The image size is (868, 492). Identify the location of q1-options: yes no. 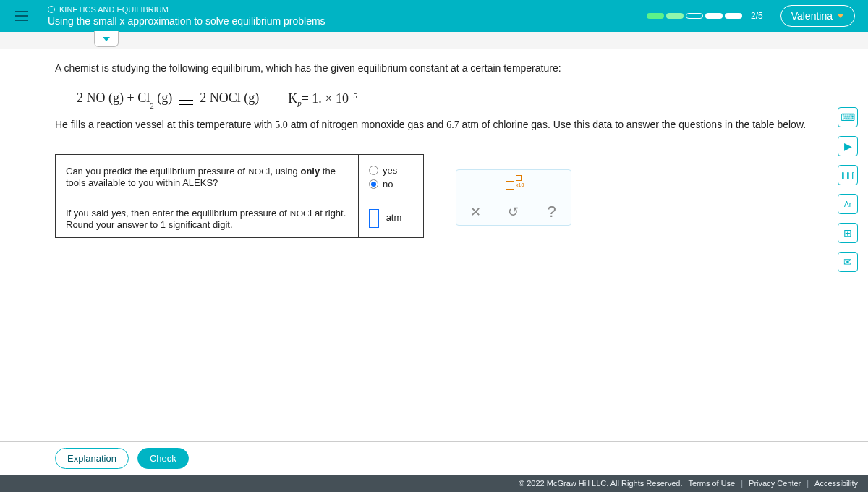
(391, 177).